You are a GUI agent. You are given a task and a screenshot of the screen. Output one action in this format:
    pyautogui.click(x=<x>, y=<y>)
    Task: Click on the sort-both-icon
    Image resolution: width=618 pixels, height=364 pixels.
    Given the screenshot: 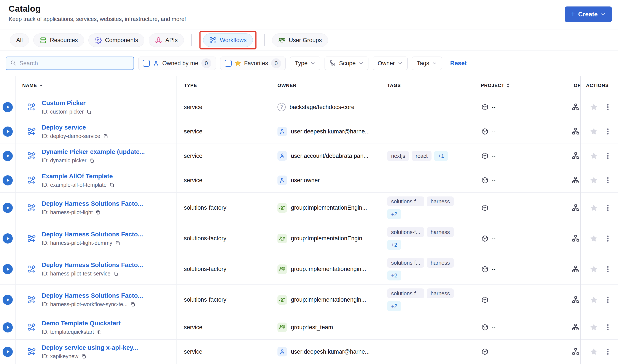 What is the action you would take?
    pyautogui.click(x=508, y=85)
    